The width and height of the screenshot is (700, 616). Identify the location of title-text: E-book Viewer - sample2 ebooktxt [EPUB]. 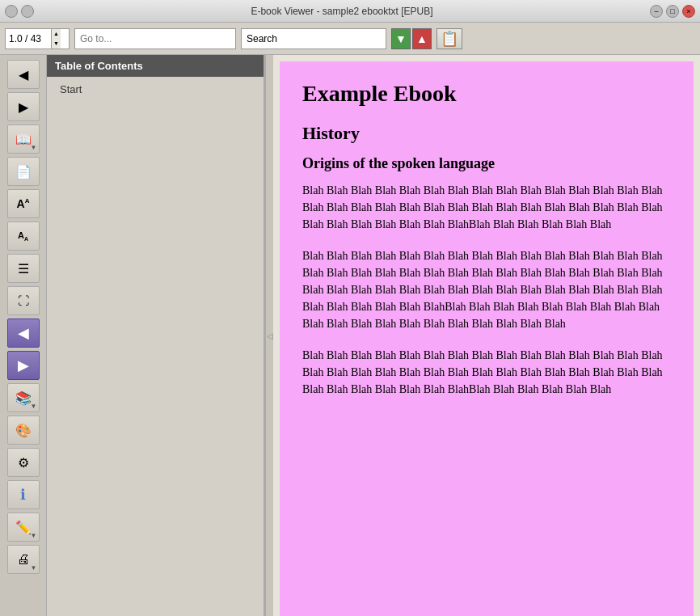
(342, 11).